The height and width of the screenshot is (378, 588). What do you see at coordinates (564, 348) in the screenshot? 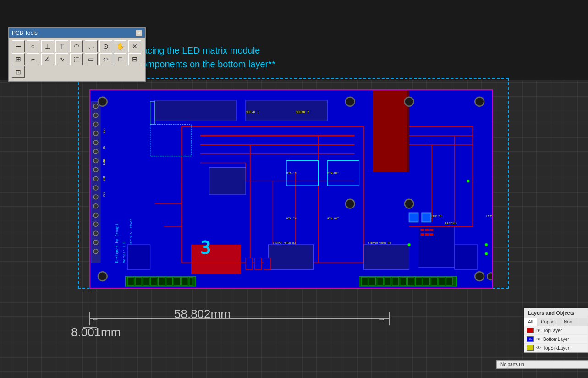
I see `topsilklayer-name: TopSilkLayer` at bounding box center [564, 348].